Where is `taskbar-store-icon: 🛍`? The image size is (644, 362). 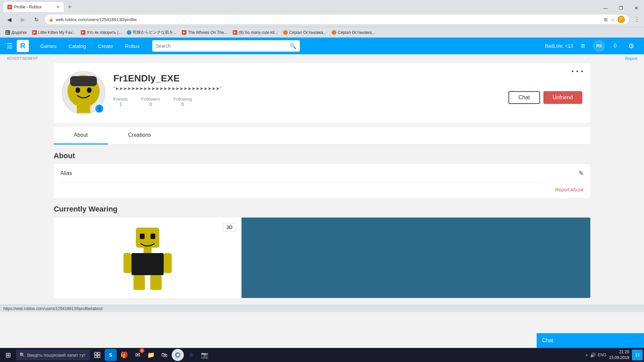
taskbar-store-icon: 🛍 is located at coordinates (164, 355).